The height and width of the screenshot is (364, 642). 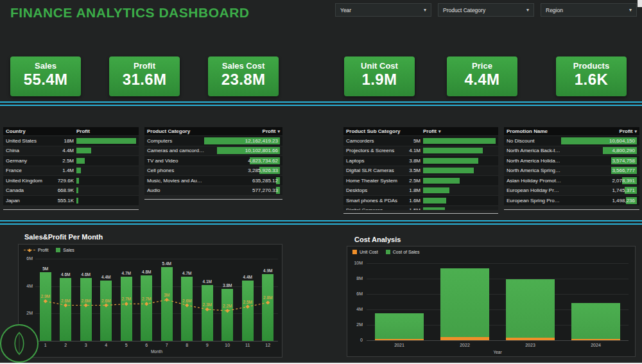 What do you see at coordinates (421, 201) in the screenshot?
I see `table-row: Smart phones & PDAs1.6M` at bounding box center [421, 201].